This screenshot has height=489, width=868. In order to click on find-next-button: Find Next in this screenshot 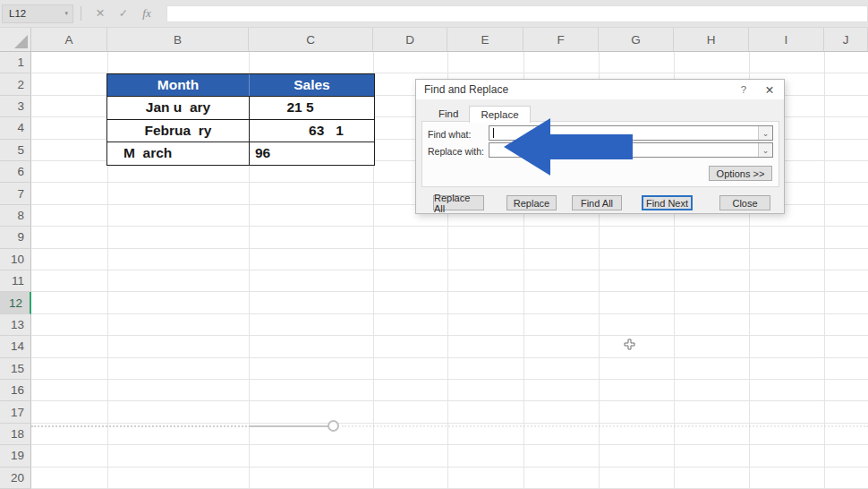, I will do `click(668, 202)`.